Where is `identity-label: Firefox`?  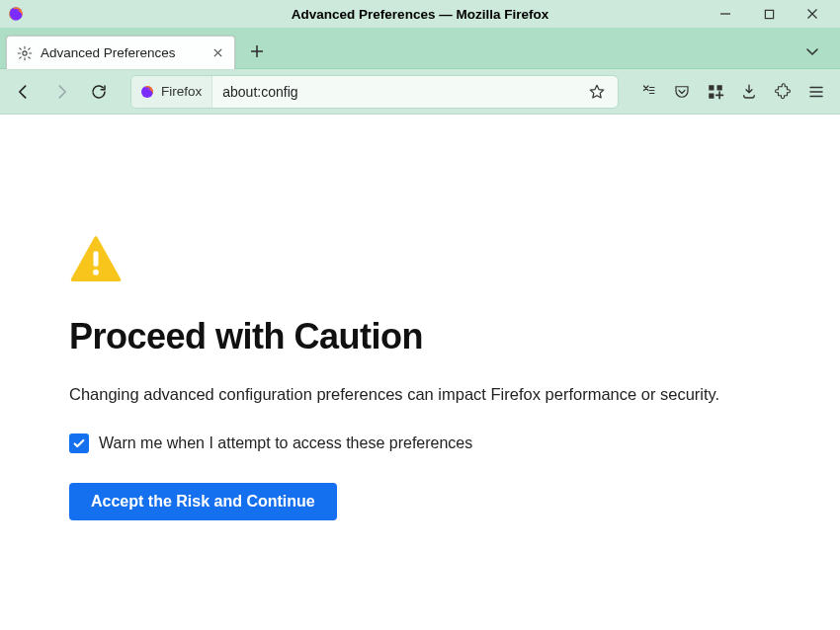 identity-label: Firefox is located at coordinates (182, 91).